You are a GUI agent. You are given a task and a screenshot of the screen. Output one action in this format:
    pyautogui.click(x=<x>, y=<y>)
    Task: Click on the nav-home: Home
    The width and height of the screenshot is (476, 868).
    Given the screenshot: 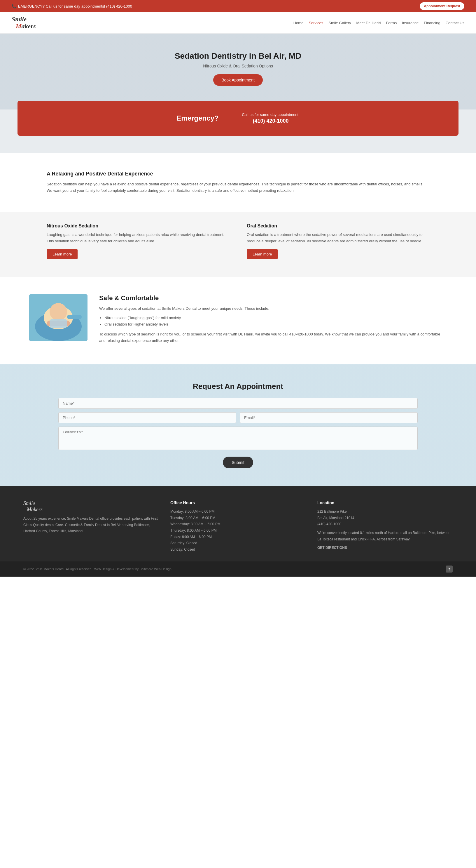 What is the action you would take?
    pyautogui.click(x=299, y=23)
    